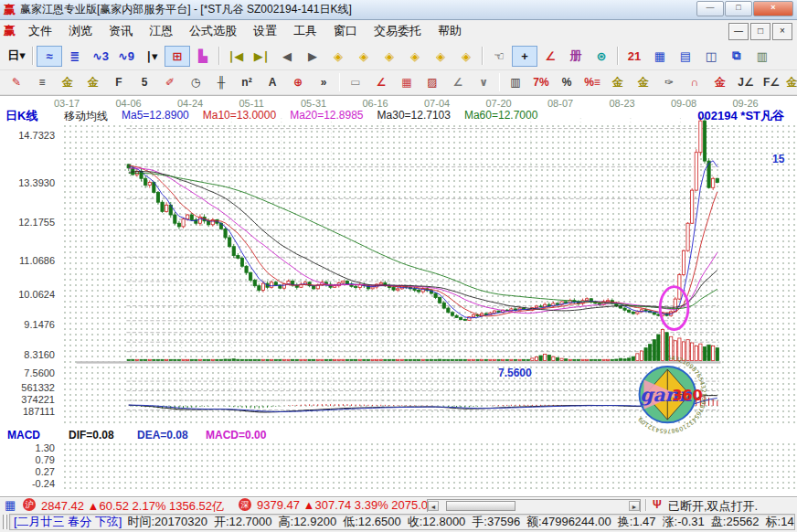 The width and height of the screenshot is (797, 532). What do you see at coordinates (398, 31) in the screenshot?
I see `menu-item-交易委托: 交易委托` at bounding box center [398, 31].